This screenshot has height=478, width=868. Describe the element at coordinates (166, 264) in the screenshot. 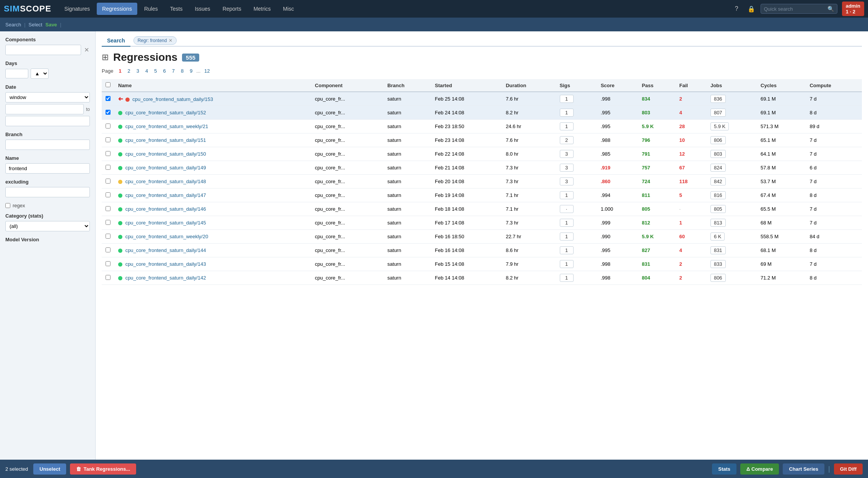

I see `regression-link: cpu_core_frontend_saturn_daily/143` at that location.